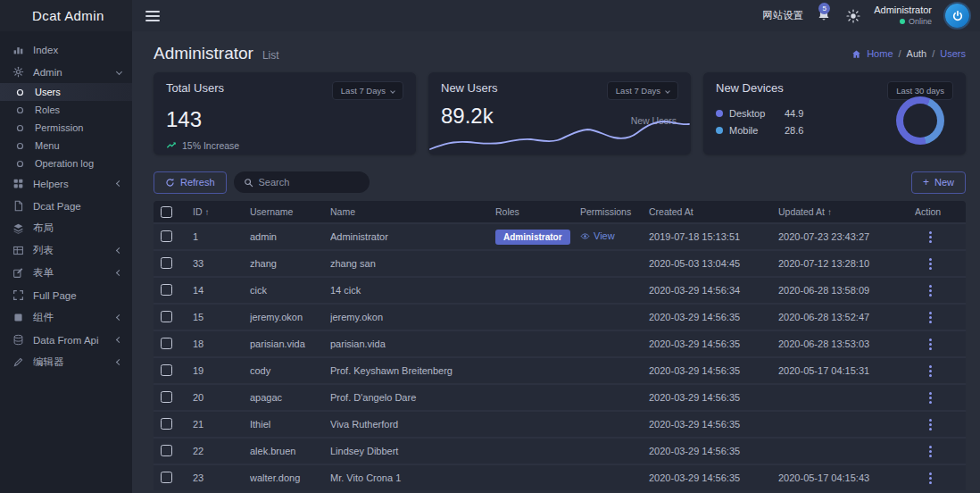 The image size is (980, 493). Describe the element at coordinates (18, 339) in the screenshot. I see `database-icon` at that location.